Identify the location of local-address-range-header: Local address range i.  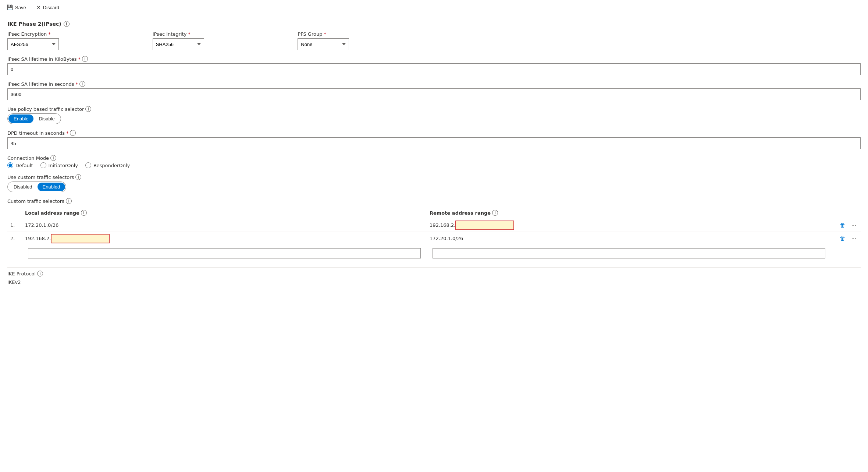
(224, 213).